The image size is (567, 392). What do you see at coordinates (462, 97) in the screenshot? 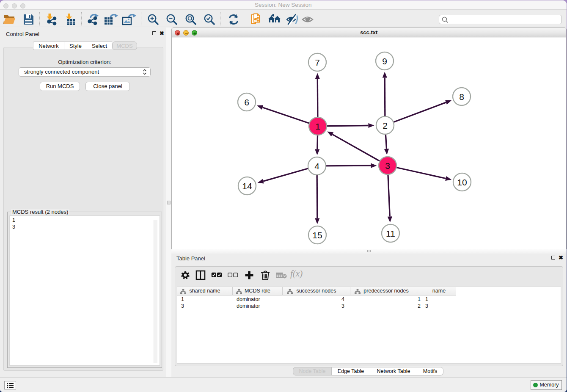
I see `svg-text: 8` at bounding box center [462, 97].